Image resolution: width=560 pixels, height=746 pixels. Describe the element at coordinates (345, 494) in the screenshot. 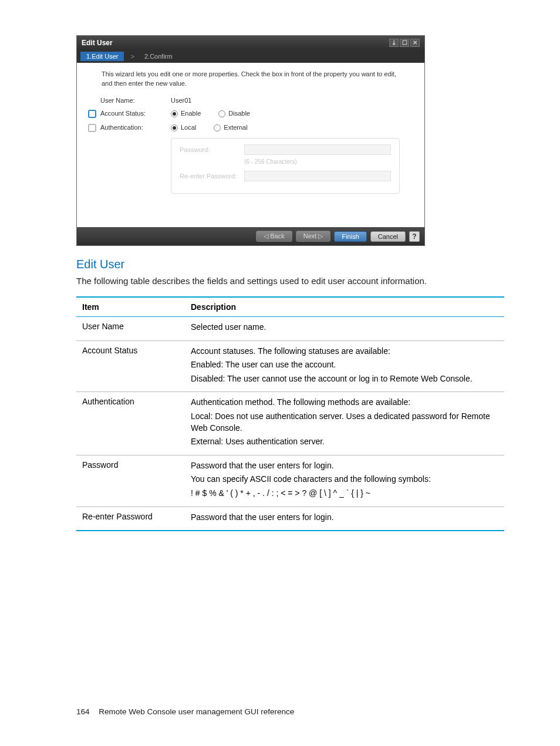

I see `description-line: ! # $ % & ' ( ) * + , - . / : ; < = > ? …` at that location.